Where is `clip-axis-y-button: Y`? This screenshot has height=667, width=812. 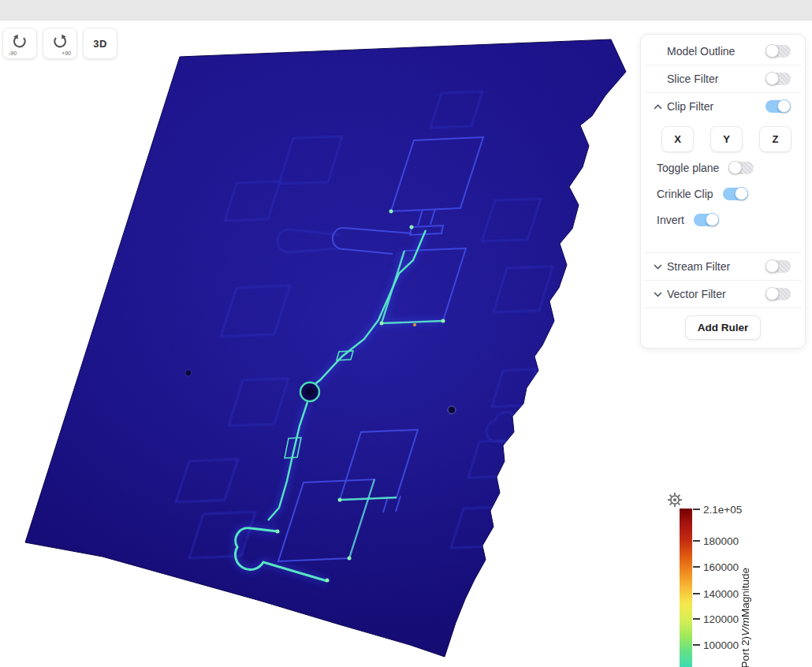
clip-axis-y-button: Y is located at coordinates (727, 139).